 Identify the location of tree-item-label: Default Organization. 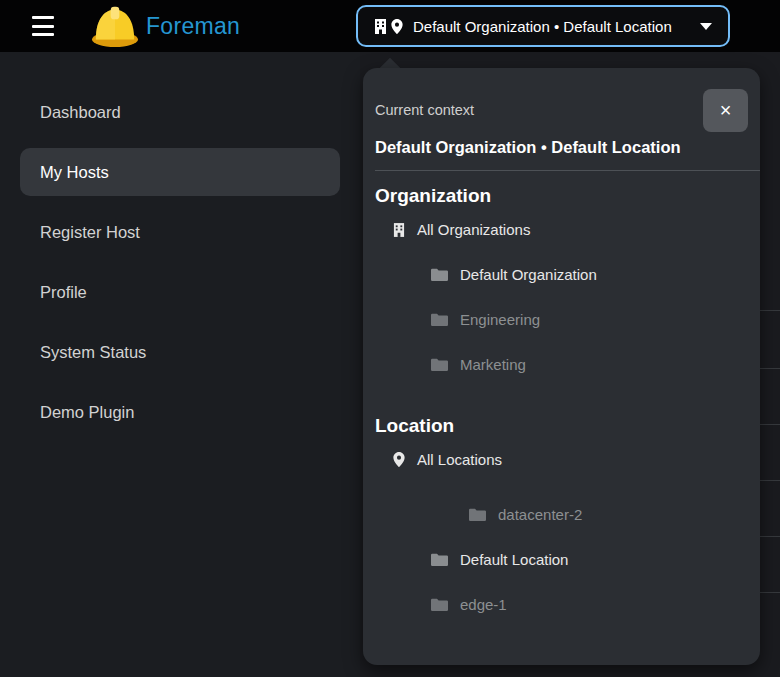
(528, 274).